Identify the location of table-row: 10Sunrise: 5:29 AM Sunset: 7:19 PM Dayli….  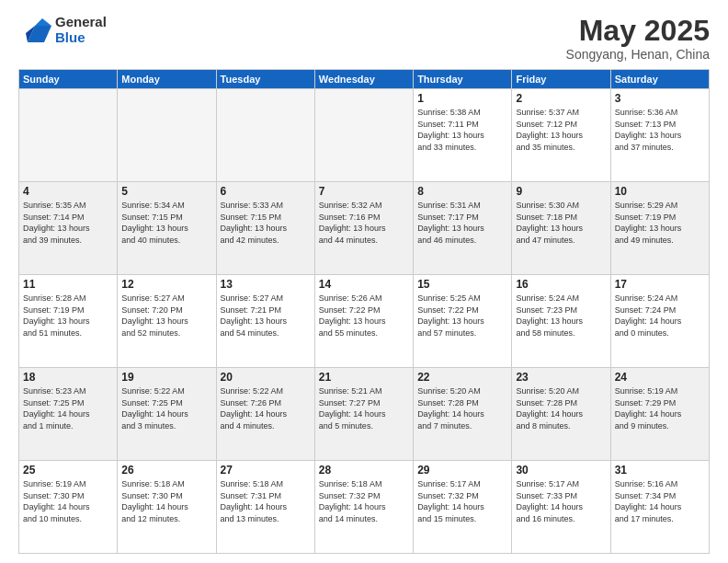
(660, 228).